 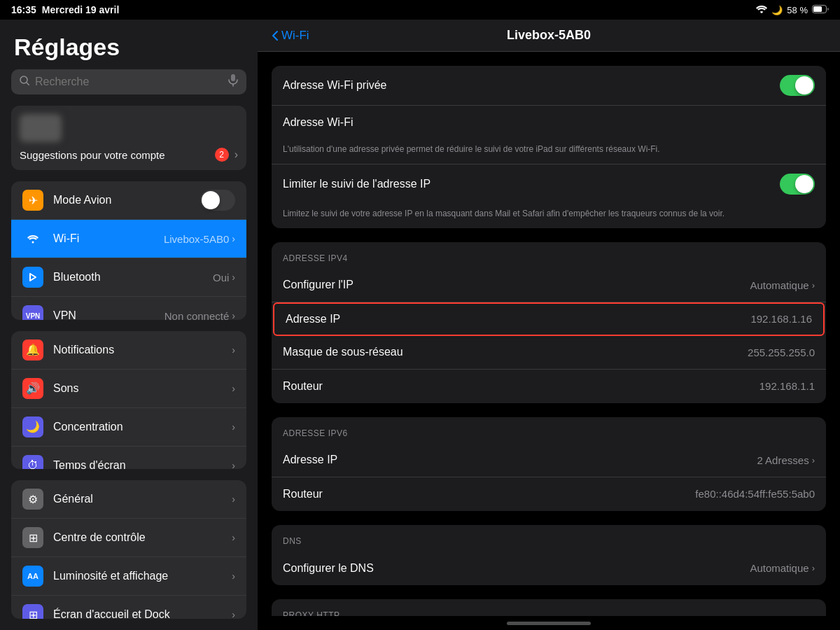 What do you see at coordinates (129, 608) in the screenshot?
I see `sidebar-item-ecran-accueil: ⊞ Écran d'accueil et Dock ›` at bounding box center [129, 608].